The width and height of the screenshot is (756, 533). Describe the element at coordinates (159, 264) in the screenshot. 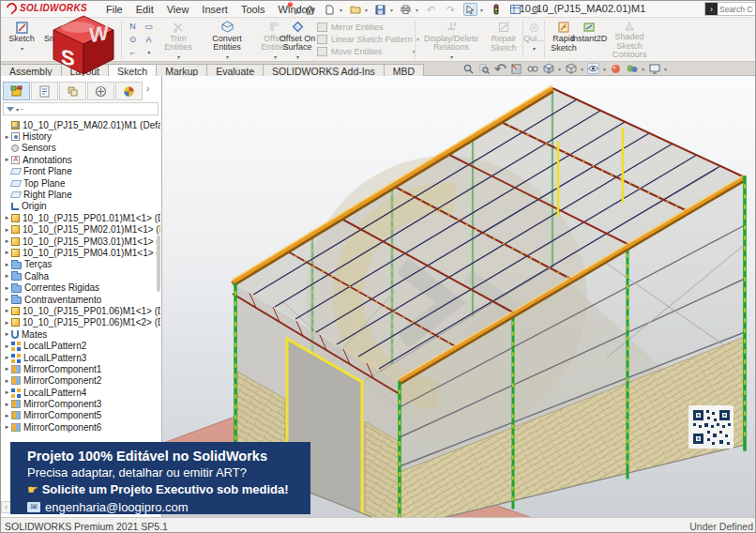

I see `tree-scrollbar` at that location.